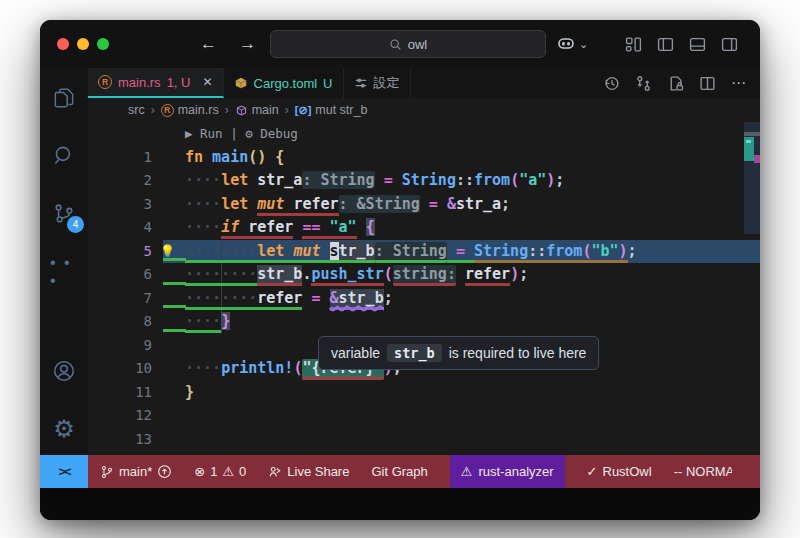 The height and width of the screenshot is (538, 800). What do you see at coordinates (64, 214) in the screenshot?
I see `source-control-icon: 4` at bounding box center [64, 214].